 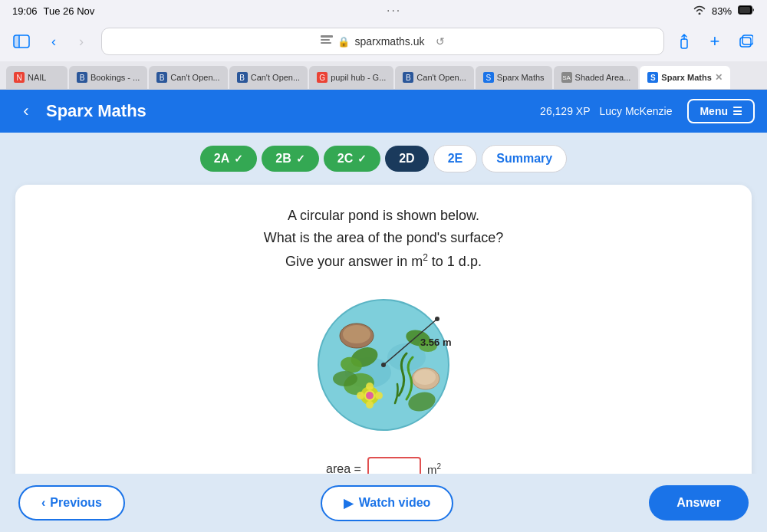 What do you see at coordinates (384, 111) in the screenshot?
I see `sparx-header: ‹ Sparx Maths 26,129 XP Lucy McKenzie Me…` at bounding box center [384, 111].